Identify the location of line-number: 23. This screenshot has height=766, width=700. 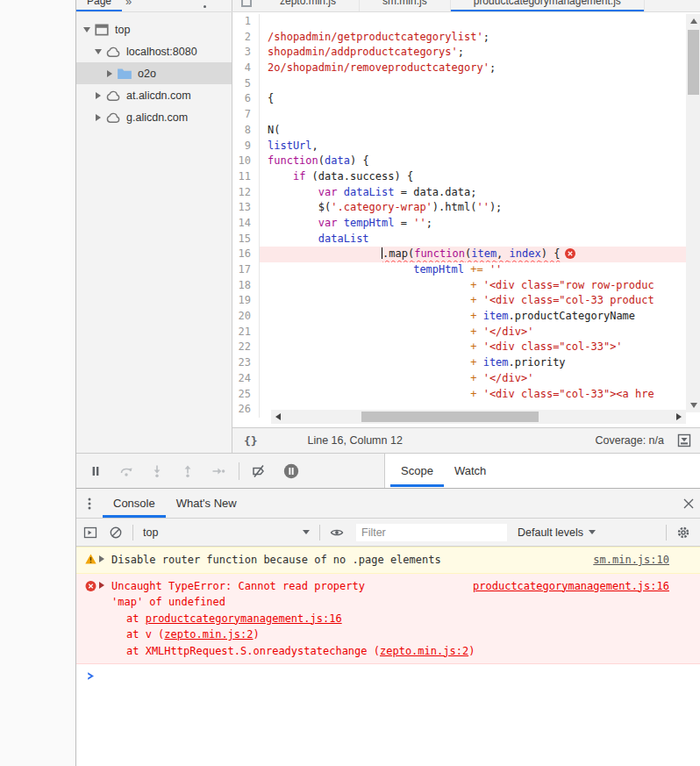
(246, 363).